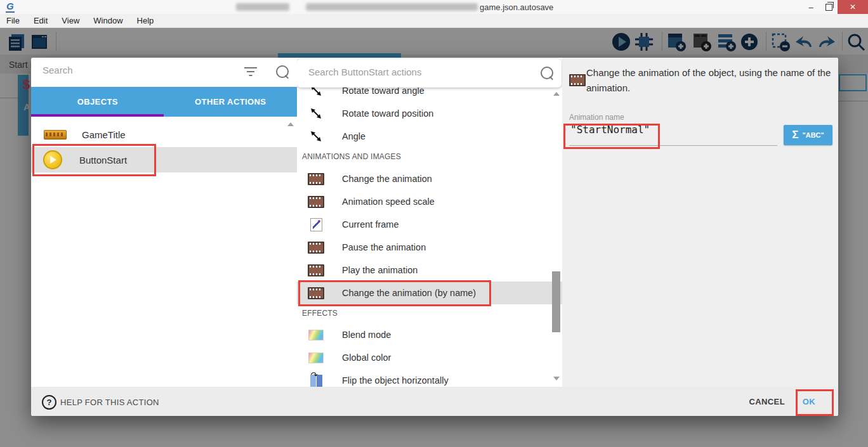 The width and height of the screenshot is (868, 447). I want to click on action-row: Play the animation, so click(430, 270).